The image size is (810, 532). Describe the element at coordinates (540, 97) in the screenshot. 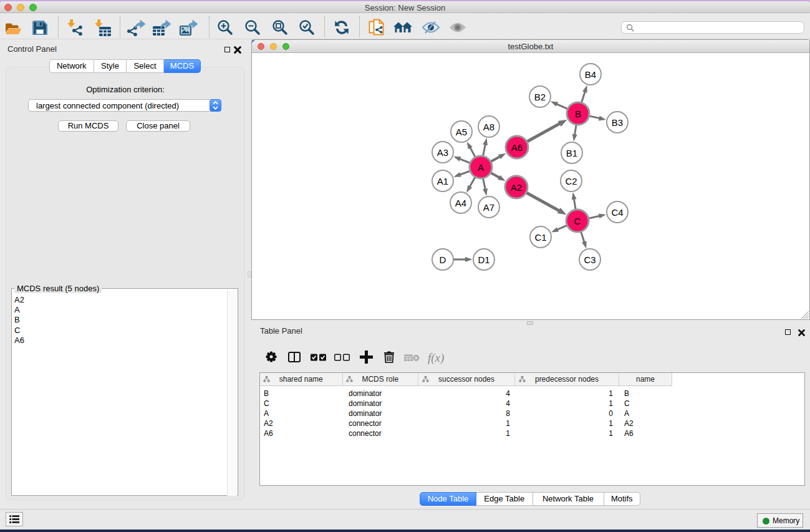

I see `svg-text: B2` at that location.